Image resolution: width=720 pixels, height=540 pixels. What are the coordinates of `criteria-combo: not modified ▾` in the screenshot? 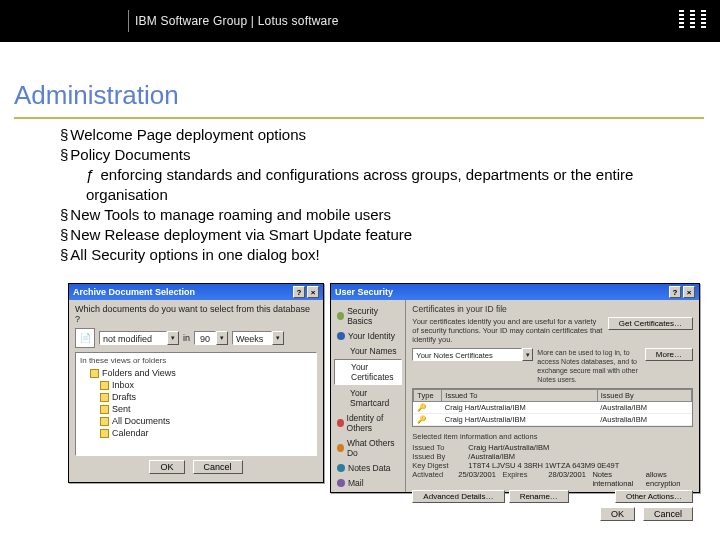 It's located at (139, 338).